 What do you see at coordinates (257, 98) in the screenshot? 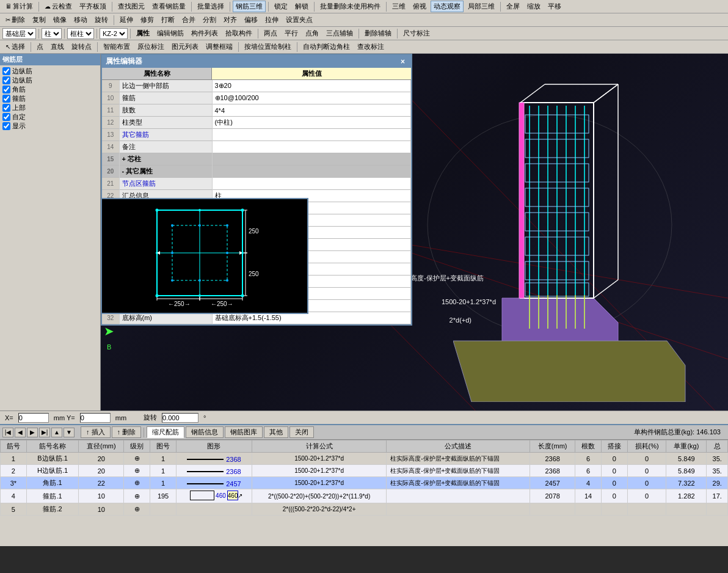
I see `prop-row: 10 箍筋 ⊕10@100/200` at bounding box center [257, 98].